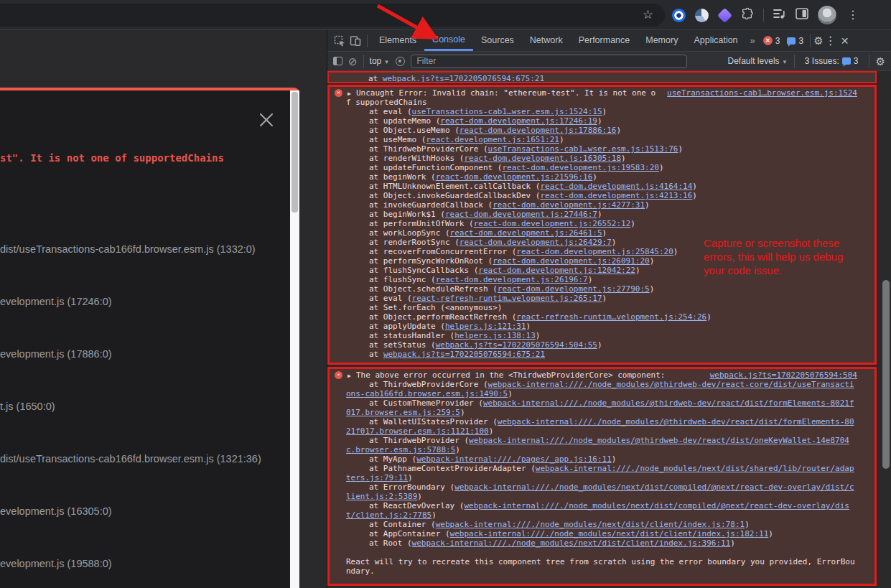  Describe the element at coordinates (602, 112) in the screenshot. I see `stack-frame: at eval (useTransactions-cab1…wser.esm.j…` at that location.